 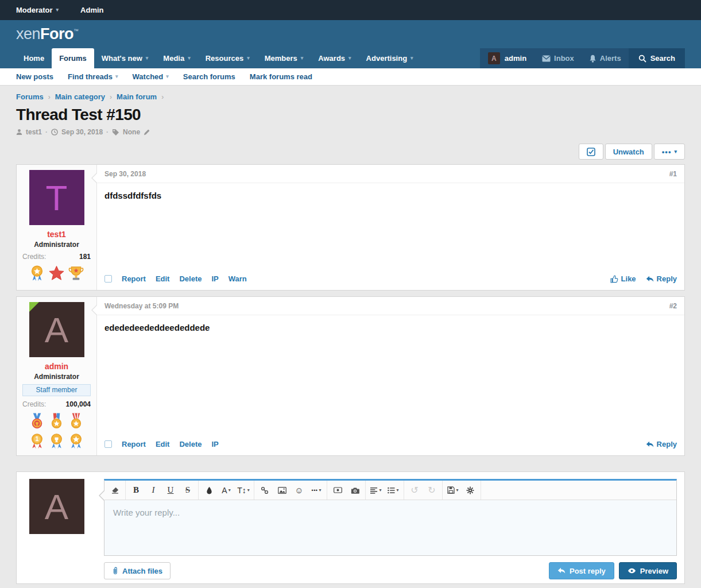 I want to click on tab-home: Home, so click(x=34, y=59).